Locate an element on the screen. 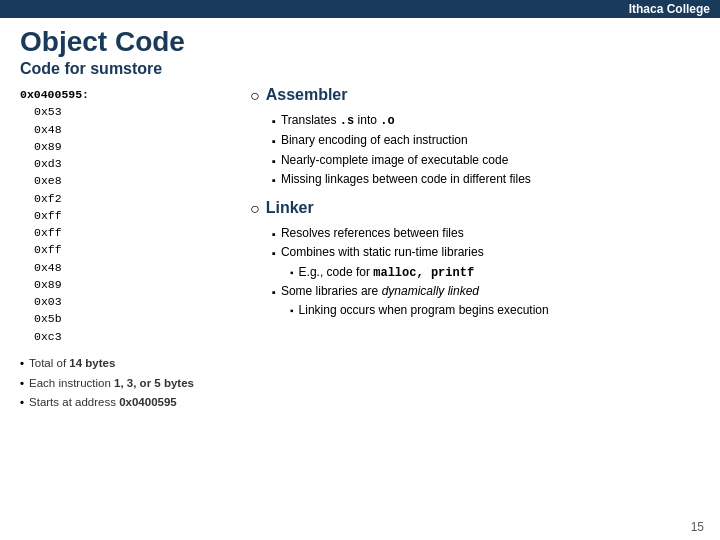 The image size is (720, 540). linker-bullet-1-text: Resolves references between files is located at coordinates (372, 233).